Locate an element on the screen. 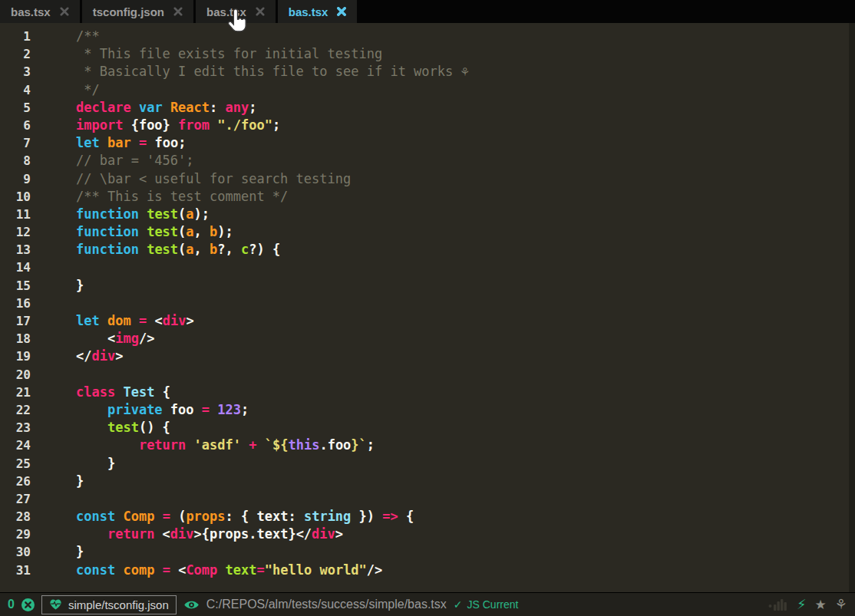 Image resolution: width=855 pixels, height=616 pixels. code-line: 8// bar = '456'; is located at coordinates (428, 161).